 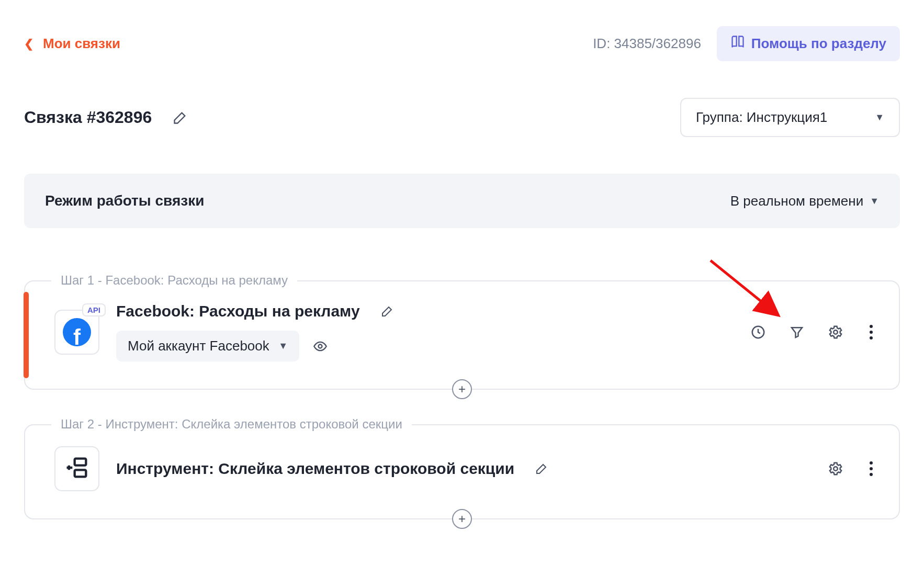 I want to click on view-account-button, so click(x=320, y=346).